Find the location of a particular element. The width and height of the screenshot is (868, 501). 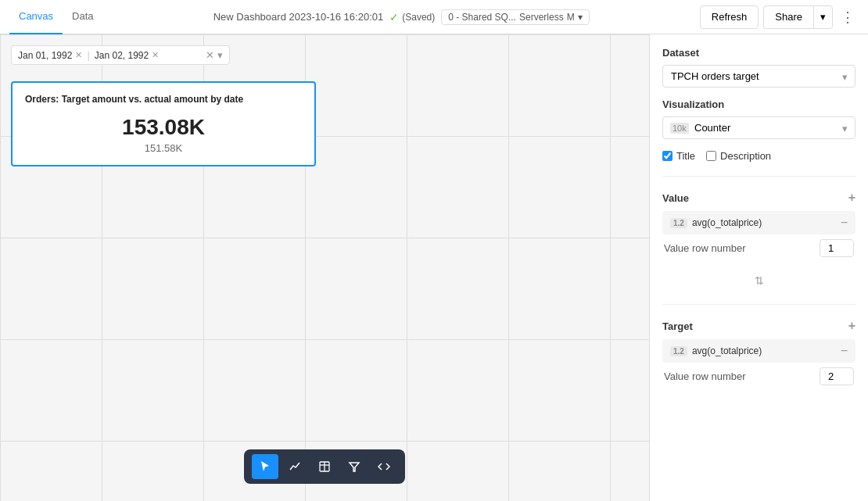

dataset-select-wrapper: TPCH orders target is located at coordinates (759, 77).